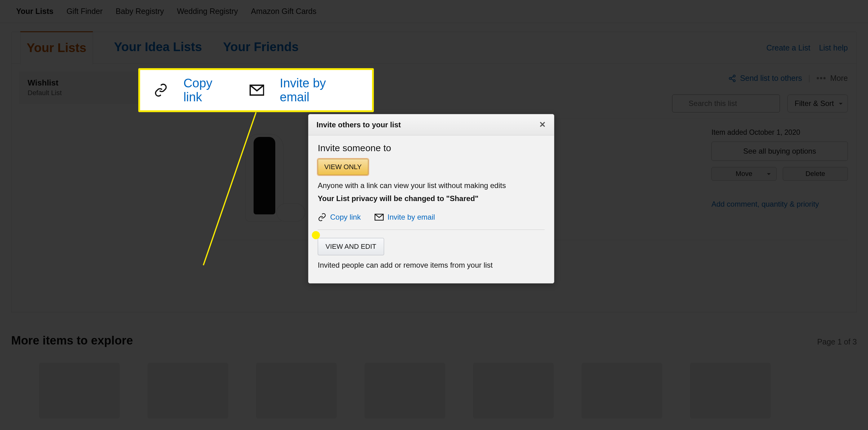 The width and height of the screenshot is (868, 430). Describe the element at coordinates (72, 341) in the screenshot. I see `more-items-title: More items to explore` at that location.